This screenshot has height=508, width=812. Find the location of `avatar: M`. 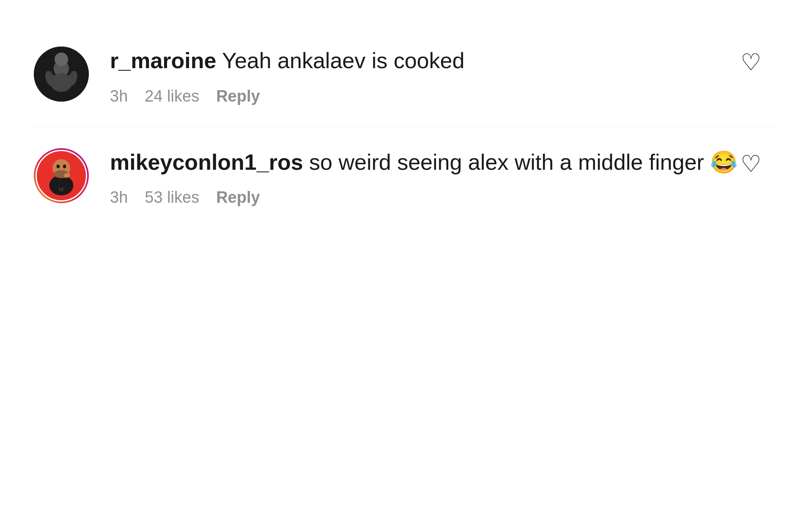

avatar: M is located at coordinates (61, 176).